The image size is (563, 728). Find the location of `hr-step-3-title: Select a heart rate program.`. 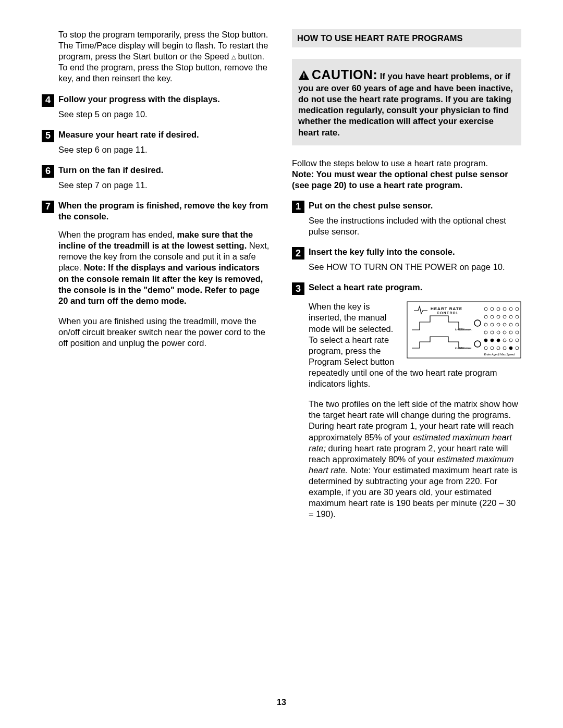

hr-step-3-title: Select a heart rate program. is located at coordinates (365, 288).